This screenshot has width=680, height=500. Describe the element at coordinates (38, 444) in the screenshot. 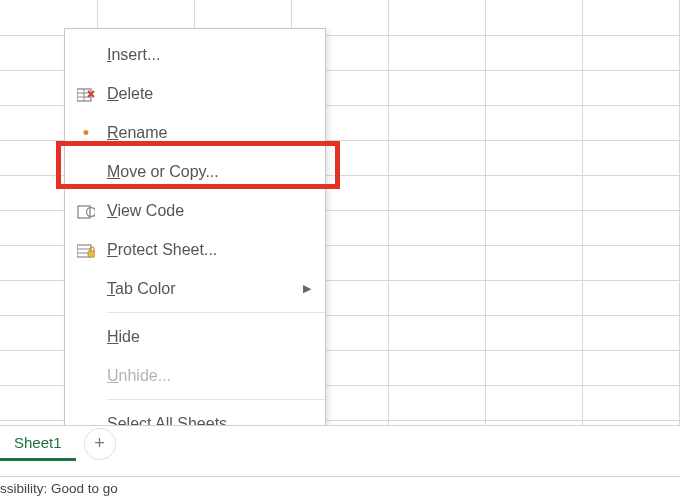

I see `sheet-tab-active: Sheet1` at that location.